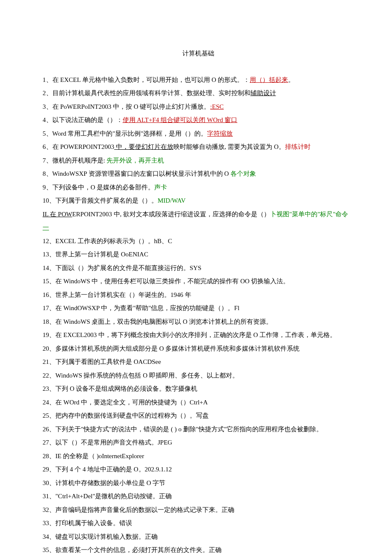 The height and width of the screenshot is (555, 392). I want to click on text-segment: 13、世界上第一台计算机是 OoENIAC, so click(95, 254).